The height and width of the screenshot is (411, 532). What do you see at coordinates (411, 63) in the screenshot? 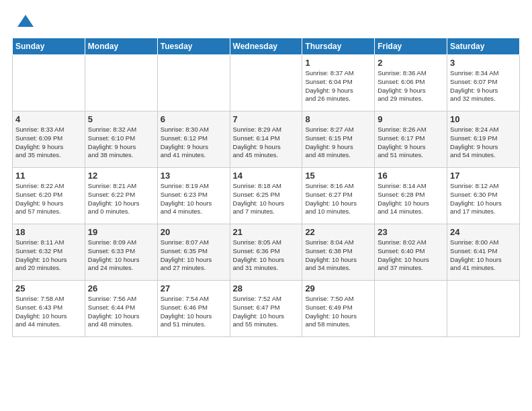
I see `day-number: 2` at bounding box center [411, 63].